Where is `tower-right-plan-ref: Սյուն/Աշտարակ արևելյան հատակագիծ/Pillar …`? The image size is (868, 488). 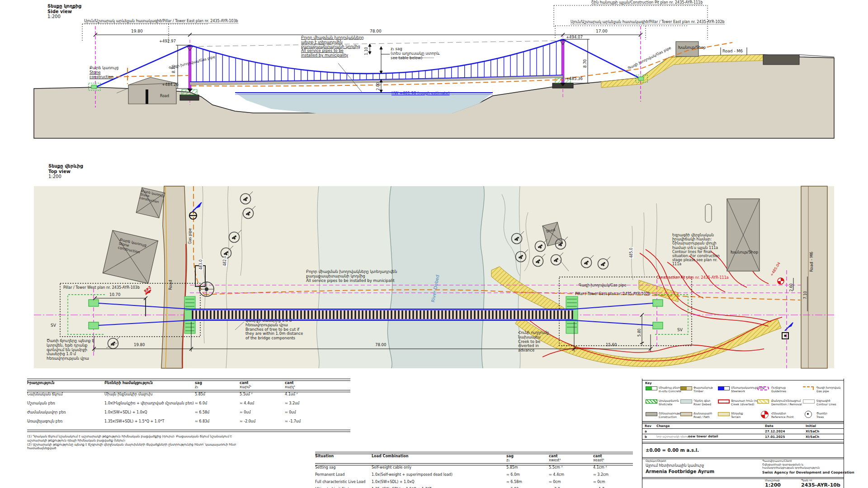
tower-right-plan-ref: Սյուն/Աշտարակ արևելյան հատակագիծ/Pillar … is located at coordinates (647, 22).